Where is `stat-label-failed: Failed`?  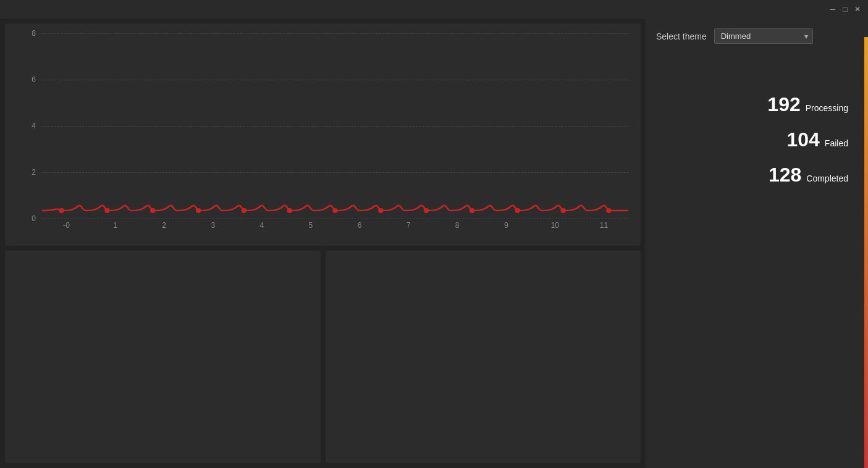
stat-label-failed: Failed is located at coordinates (836, 143).